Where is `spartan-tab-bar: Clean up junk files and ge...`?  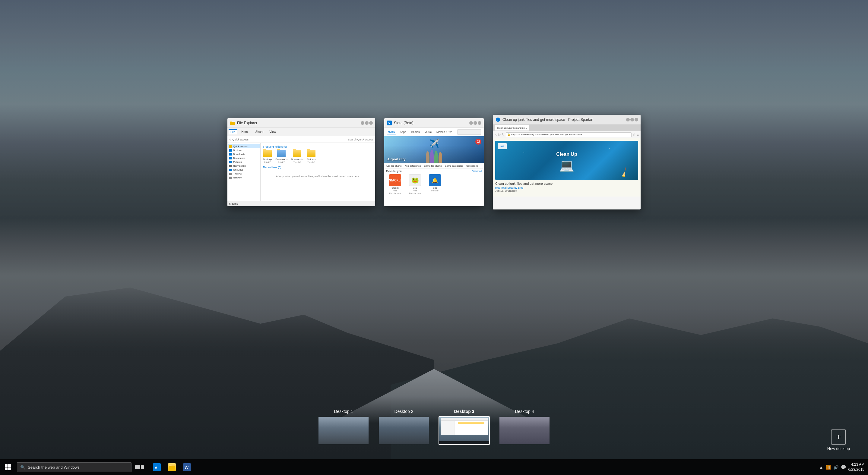 spartan-tab-bar: Clean up junk files and ge... is located at coordinates (567, 128).